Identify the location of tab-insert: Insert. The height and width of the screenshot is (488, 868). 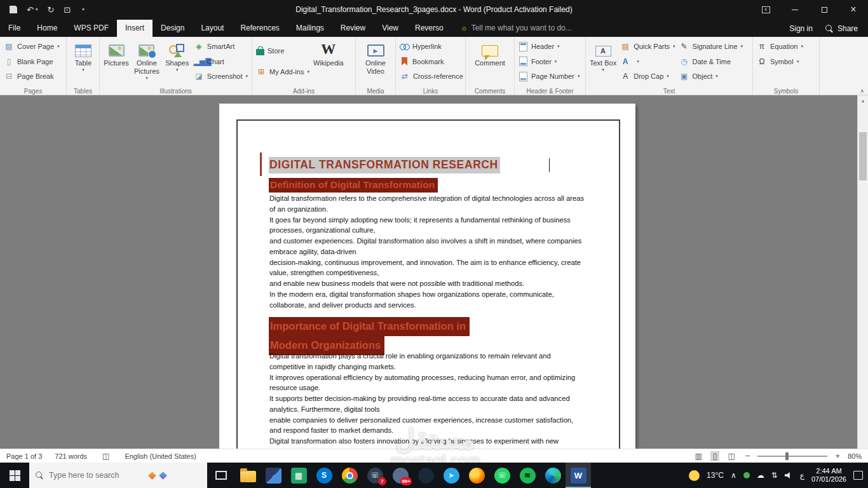
(135, 28).